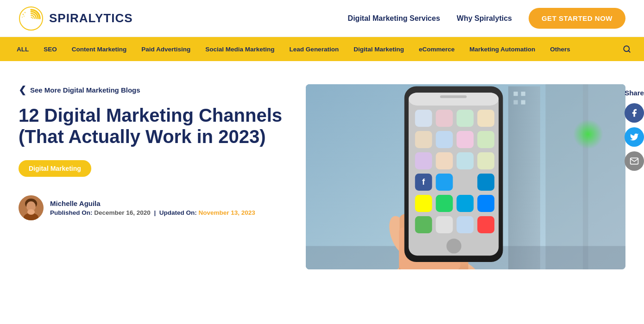  Describe the element at coordinates (91, 19) in the screenshot. I see `logo-text: SPIRALYTICS` at that location.